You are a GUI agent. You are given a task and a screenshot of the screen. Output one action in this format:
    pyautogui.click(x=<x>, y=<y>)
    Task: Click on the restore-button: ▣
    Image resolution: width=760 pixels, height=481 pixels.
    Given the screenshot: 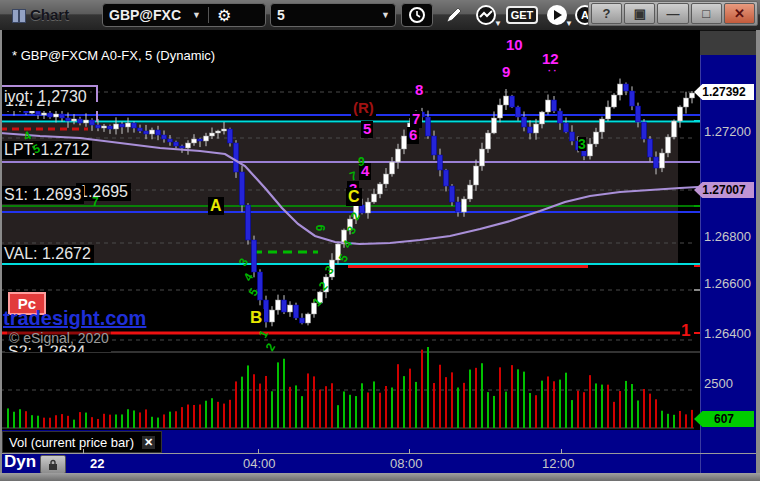 What is the action you would take?
    pyautogui.click(x=640, y=14)
    